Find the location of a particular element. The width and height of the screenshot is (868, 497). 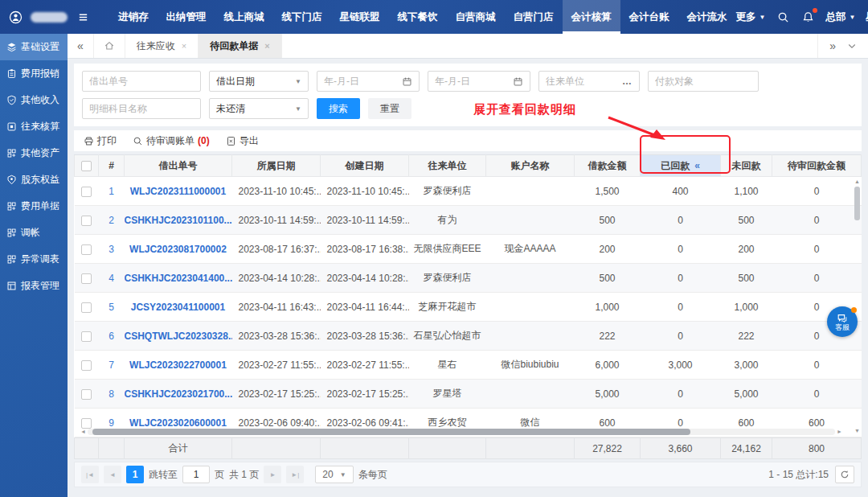

sidebar-item-其他资产: 其他资产 is located at coordinates (34, 153).